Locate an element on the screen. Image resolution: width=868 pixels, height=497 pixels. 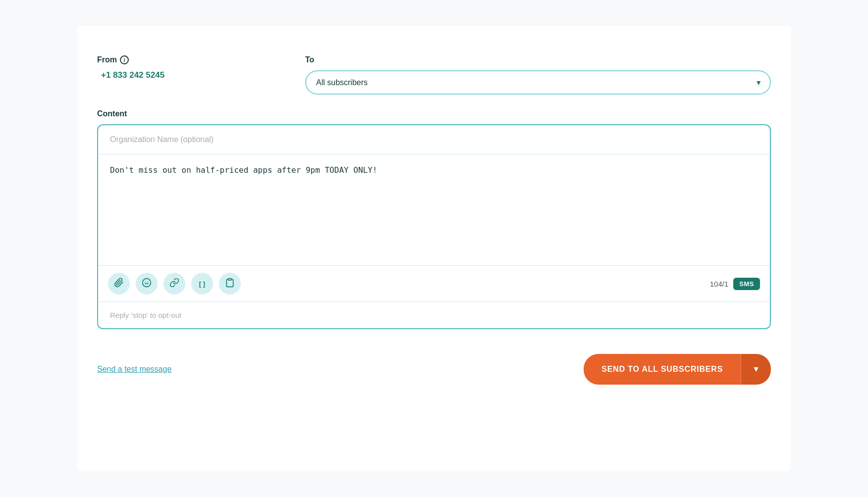
chevron-down-icon: ▼ is located at coordinates (756, 369).